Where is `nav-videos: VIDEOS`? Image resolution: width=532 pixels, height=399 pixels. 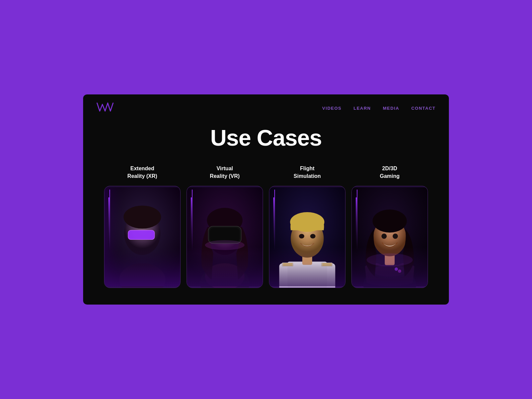
nav-videos: VIDEOS is located at coordinates (332, 108).